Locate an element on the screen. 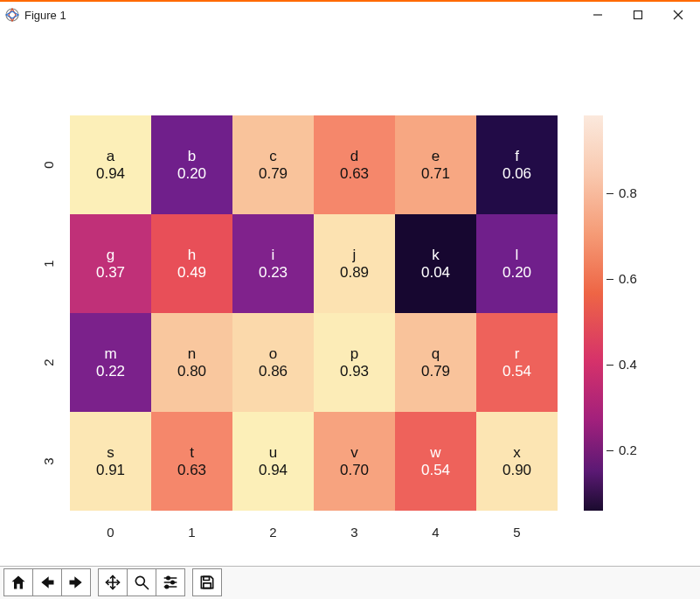 The width and height of the screenshot is (700, 599). heatmap-cell: m0.22 is located at coordinates (110, 362).